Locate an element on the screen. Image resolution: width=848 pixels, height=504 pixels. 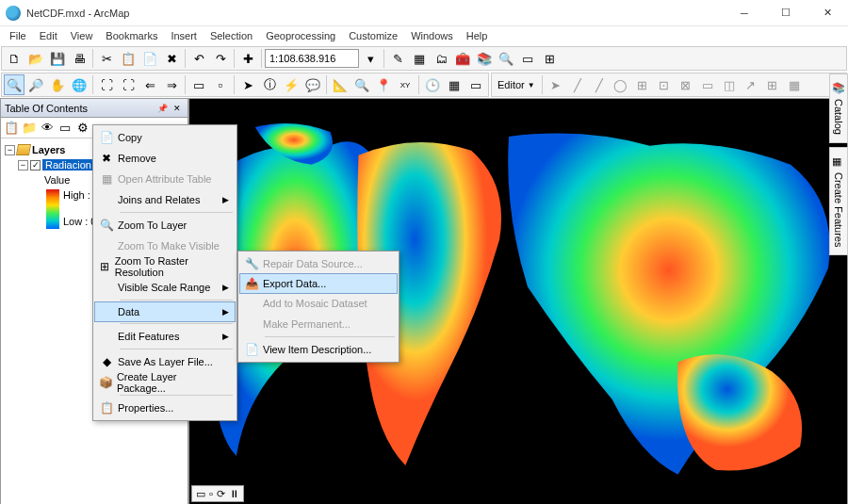
edit-b: ╱ is located at coordinates (599, 85).